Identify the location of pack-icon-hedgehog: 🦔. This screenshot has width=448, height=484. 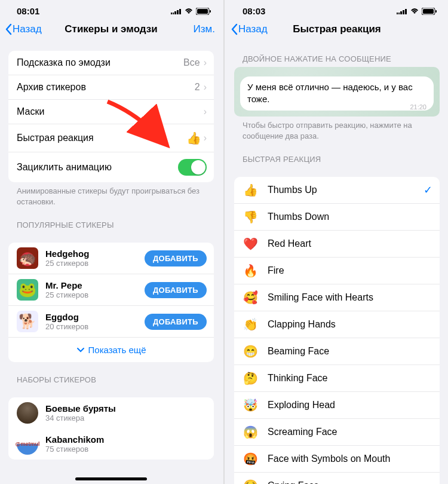
(27, 258).